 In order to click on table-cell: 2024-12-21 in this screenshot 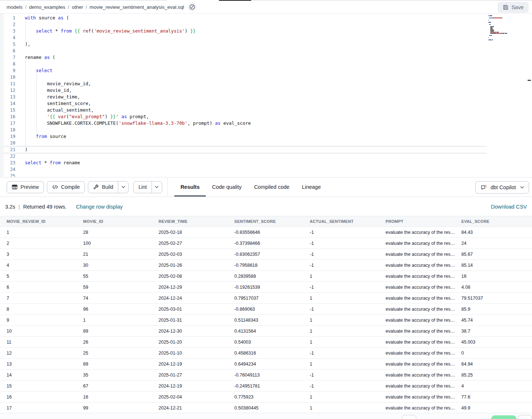, I will do `click(190, 408)`.